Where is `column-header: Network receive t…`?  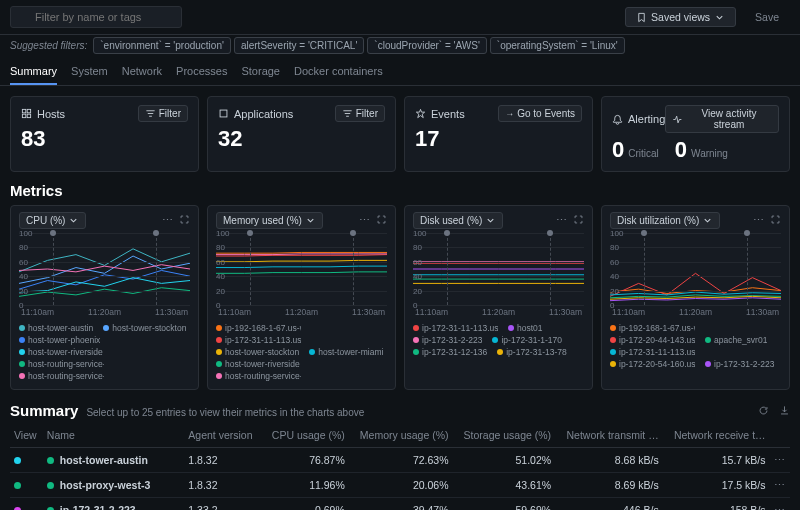
column-header: Network receive t… is located at coordinates (716, 436).